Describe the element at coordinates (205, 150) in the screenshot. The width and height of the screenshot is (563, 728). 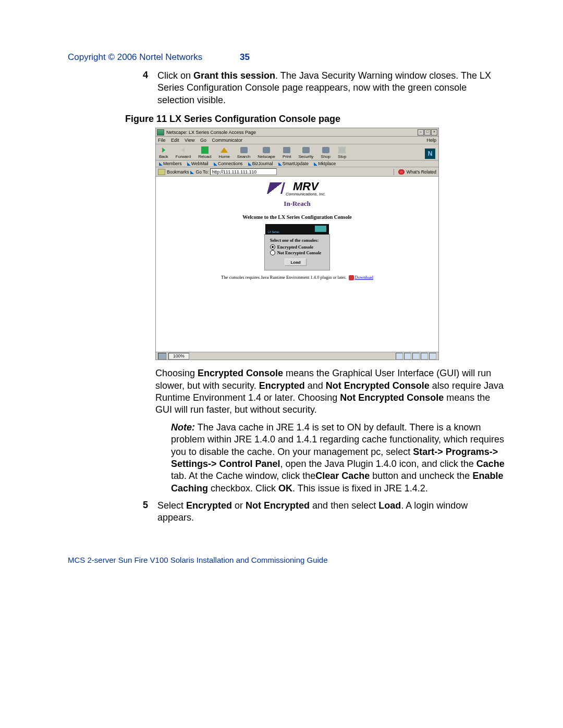
I see `reload-icon` at that location.